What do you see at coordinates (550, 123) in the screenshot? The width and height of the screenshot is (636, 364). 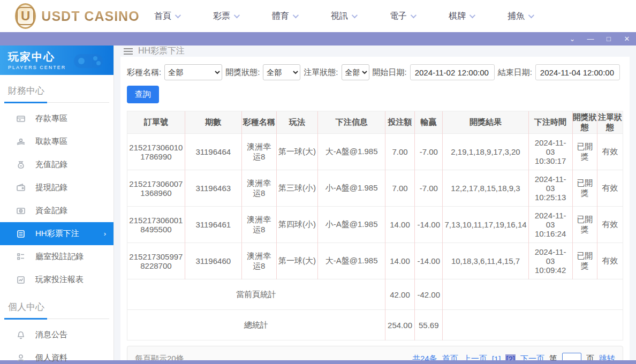 I see `col-bet-time: 下注時間` at bounding box center [550, 123].